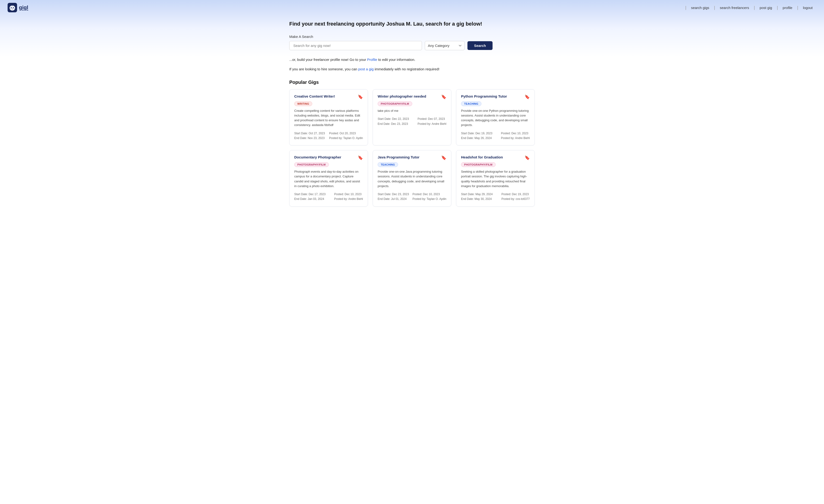  What do you see at coordinates (496, 118) in the screenshot?
I see `gig-description: Provide one-on-one Python programming tu…` at bounding box center [496, 118].